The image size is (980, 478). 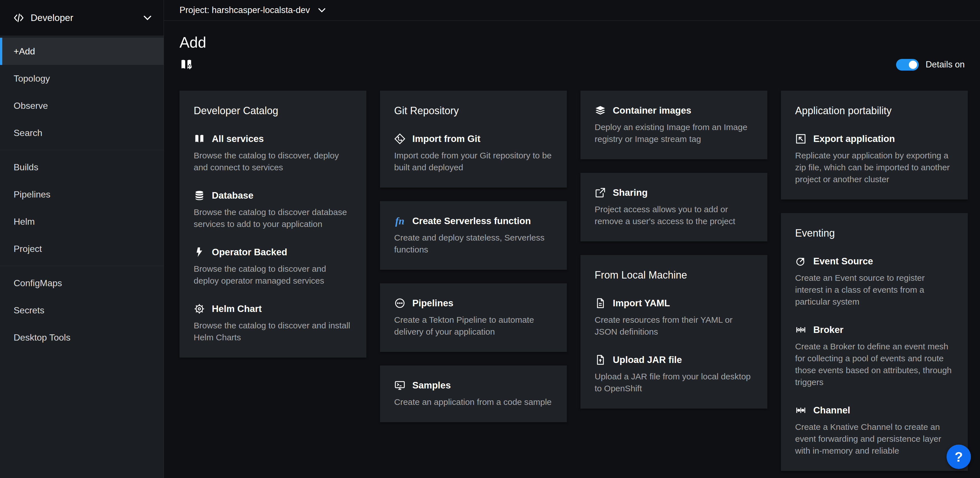 I want to click on card-eventing: Eventing Event Source Create an Event so…, so click(x=874, y=342).